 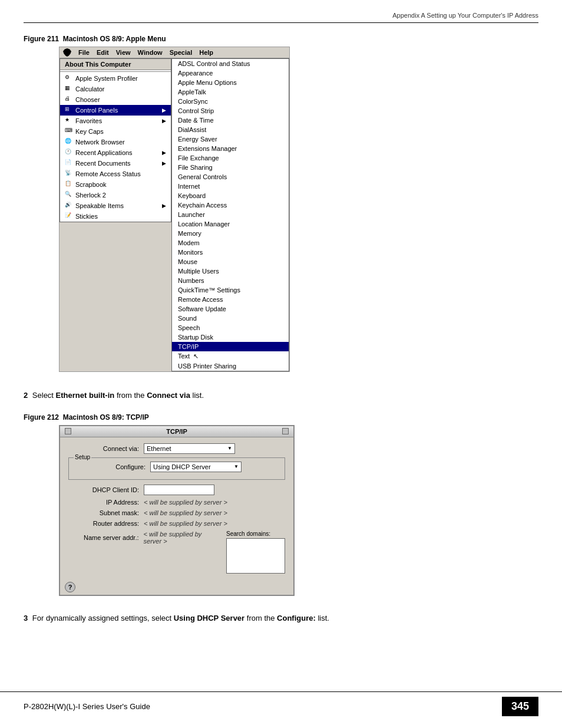 What do you see at coordinates (177, 469) in the screenshot?
I see `setup-section: Setup Configure: Using DHCP Server ▼` at bounding box center [177, 469].